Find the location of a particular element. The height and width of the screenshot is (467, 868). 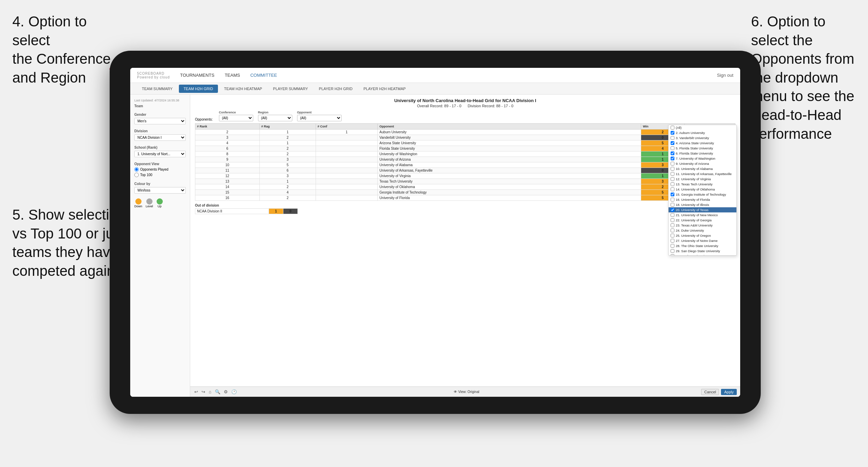

zoom-icon: 🔍 is located at coordinates (218, 392).